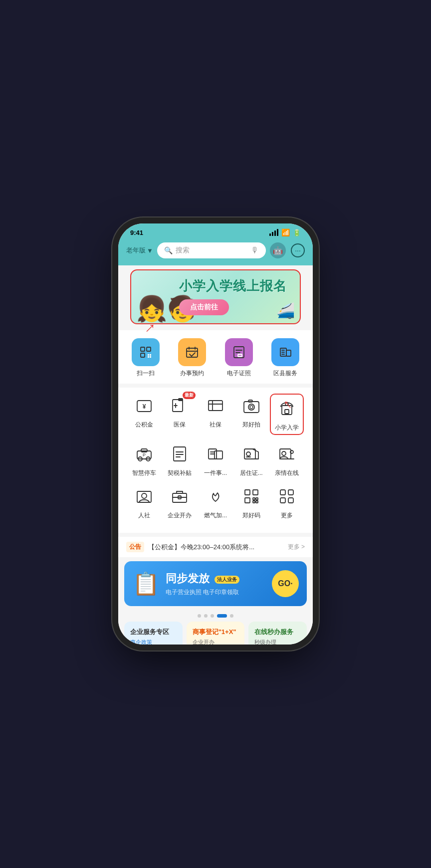  What do you see at coordinates (216, 632) in the screenshot?
I see `card-commerce-title: 商事登记"1+X"` at bounding box center [216, 632].